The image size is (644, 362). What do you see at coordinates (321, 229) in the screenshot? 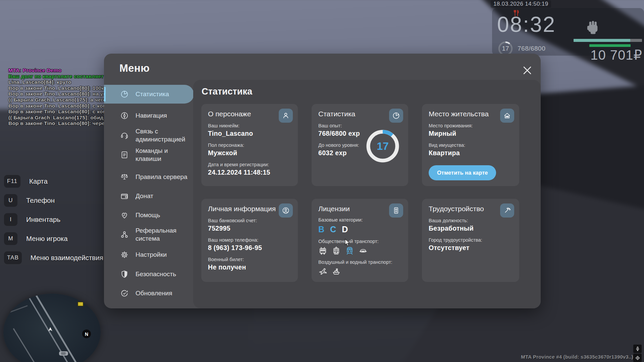
I see `license-category-b: B` at bounding box center [321, 229].